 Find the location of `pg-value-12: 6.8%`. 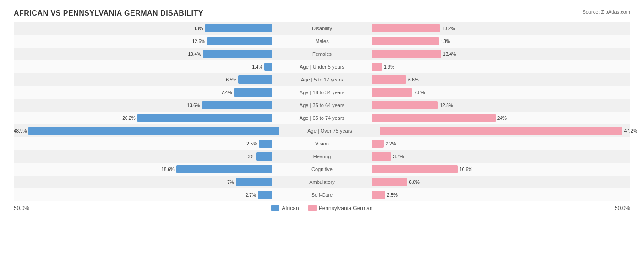

pg-value-12: 6.8% is located at coordinates (414, 182).